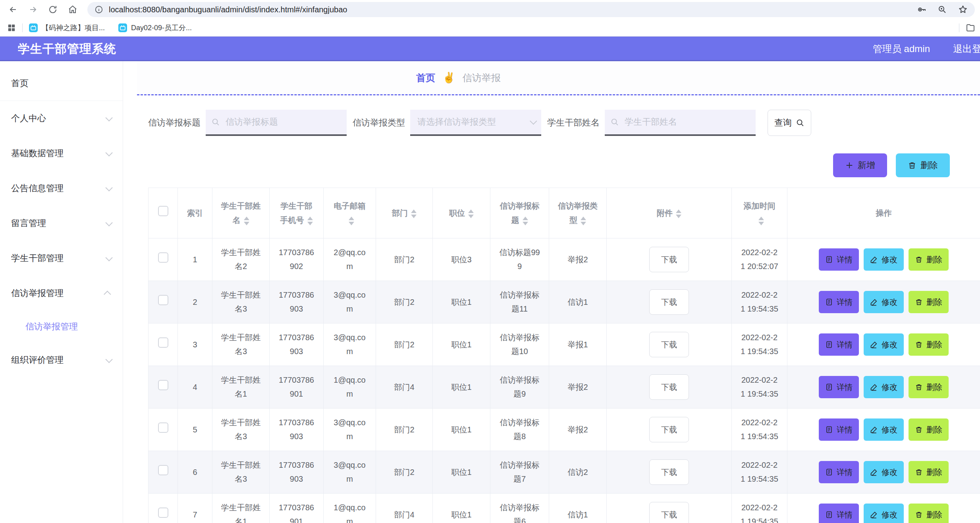 The height and width of the screenshot is (523, 980). Describe the element at coordinates (966, 49) in the screenshot. I see `logout-link: 退出登录` at that location.